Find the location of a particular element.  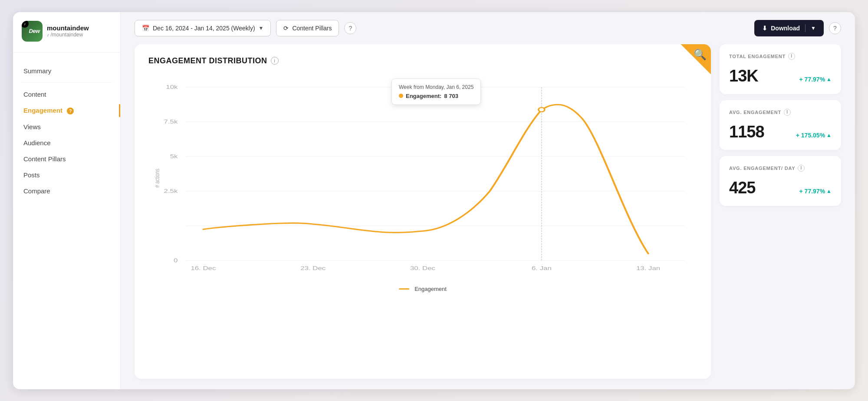

legend-dot is located at coordinates (404, 289).